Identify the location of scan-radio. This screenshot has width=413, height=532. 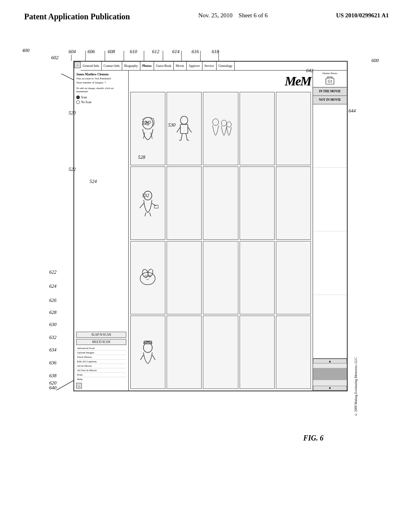
(78, 98).